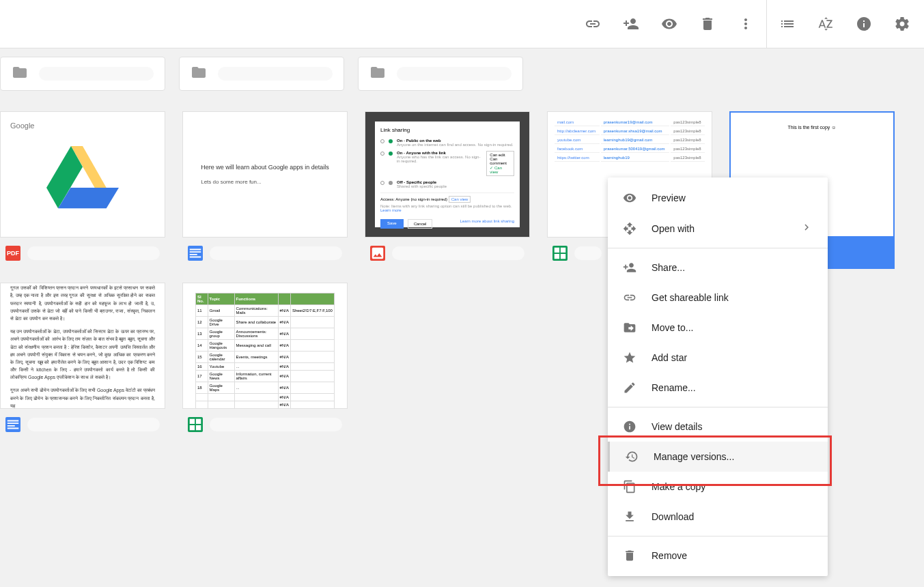 The image size is (924, 587). What do you see at coordinates (718, 198) in the screenshot?
I see `menu-item-preview: Preview` at bounding box center [718, 198].